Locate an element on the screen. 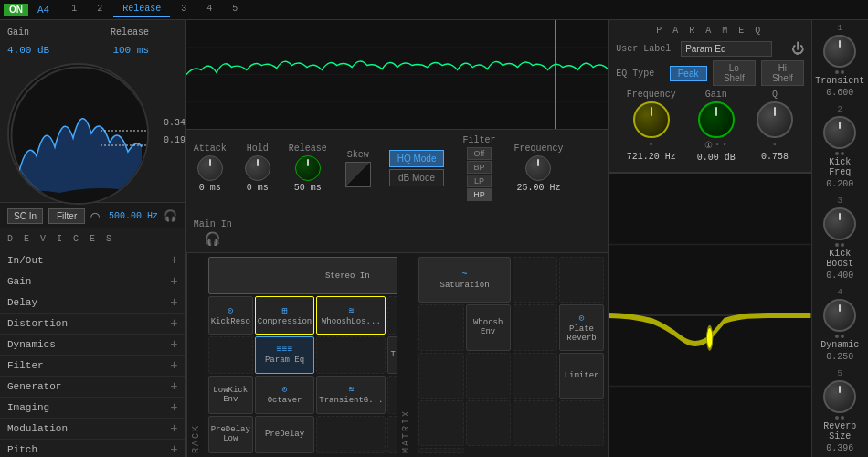 This screenshot has width=868, height=457. hold-knob is located at coordinates (258, 168).